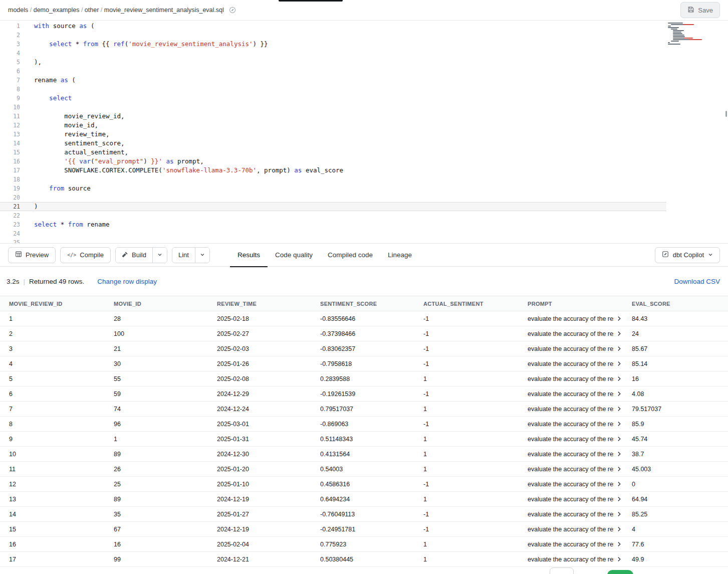 Image resolution: width=728 pixels, height=574 pixels. I want to click on cell-review-time: 2025-01-27, so click(260, 514).